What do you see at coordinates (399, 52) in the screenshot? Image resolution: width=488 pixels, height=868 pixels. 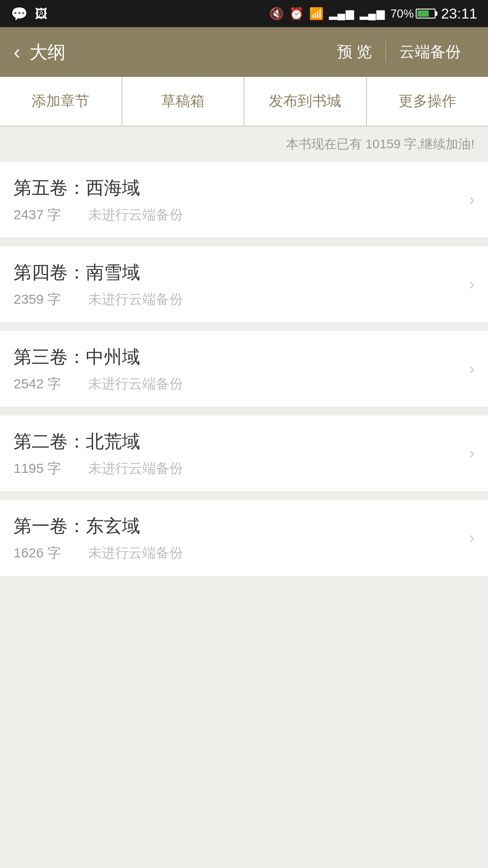 I see `header-actions: 预 览 云端备份` at bounding box center [399, 52].